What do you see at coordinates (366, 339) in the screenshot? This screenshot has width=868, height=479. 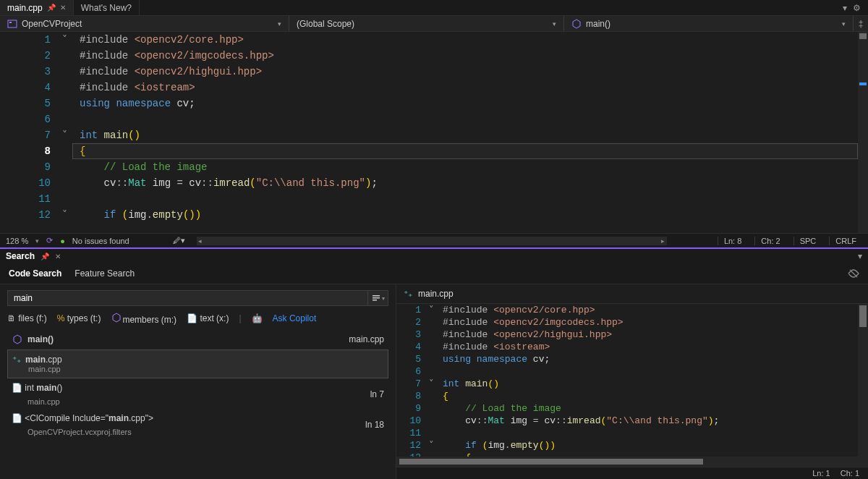 I see `result-file: main.cpp` at bounding box center [366, 339].